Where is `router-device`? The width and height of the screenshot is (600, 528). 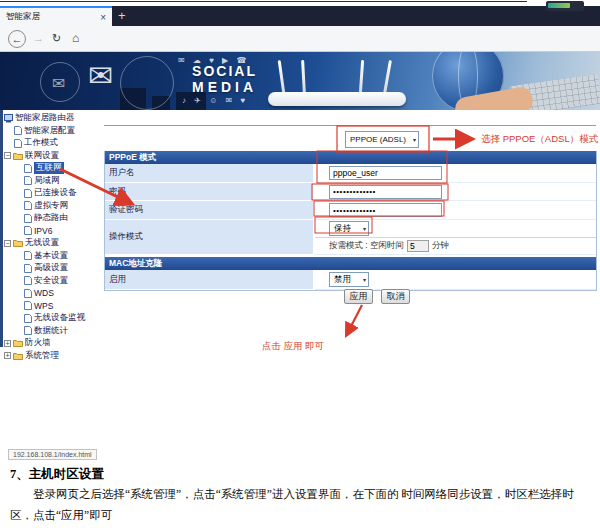 router-device is located at coordinates (337, 99).